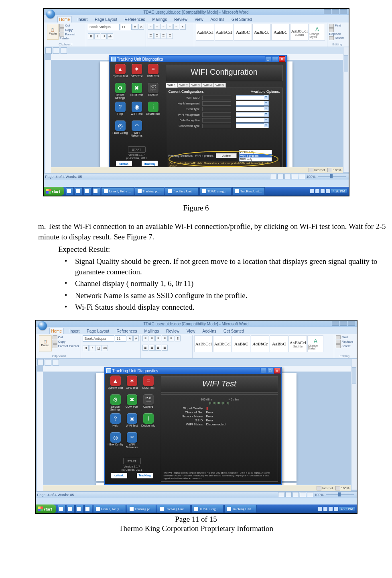  What do you see at coordinates (160, 19) in the screenshot?
I see `ribbon-tab-mailings: Mailings` at bounding box center [160, 19].